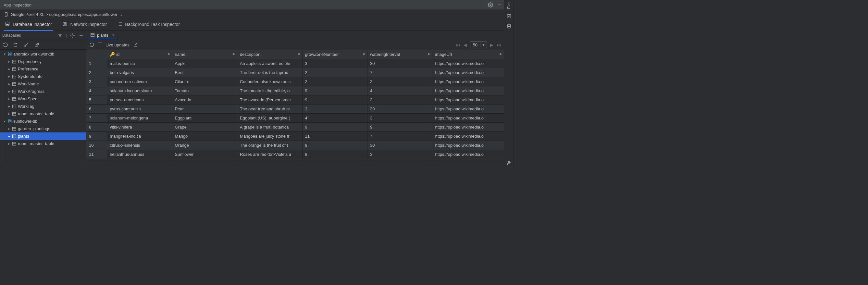 The height and width of the screenshot is (285, 868). What do you see at coordinates (491, 5) in the screenshot?
I see `settings-button` at bounding box center [491, 5].